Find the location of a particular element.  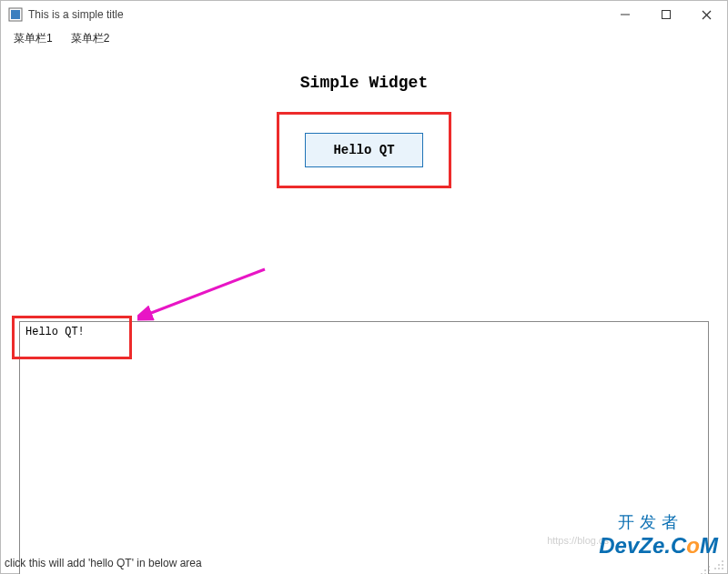

statusbar: click this will add 'hello QT' in below … is located at coordinates (364, 563).